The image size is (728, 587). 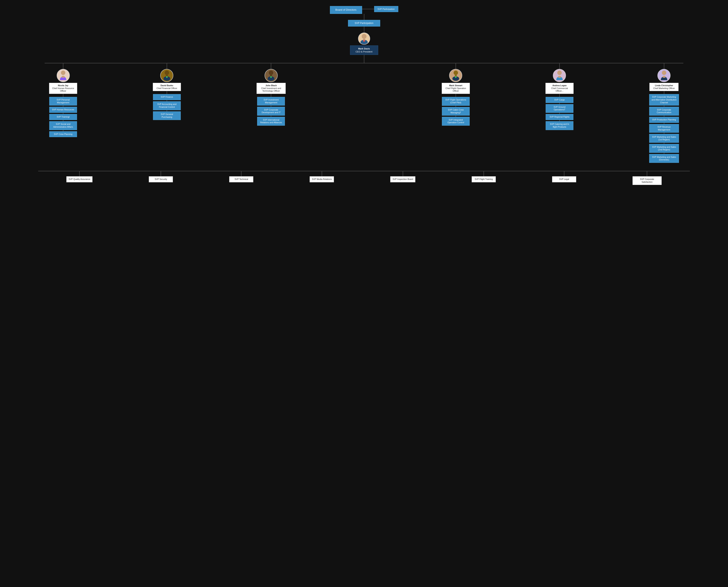 What do you see at coordinates (364, 29) in the screenshot?
I see `connector-v2` at bounding box center [364, 29].